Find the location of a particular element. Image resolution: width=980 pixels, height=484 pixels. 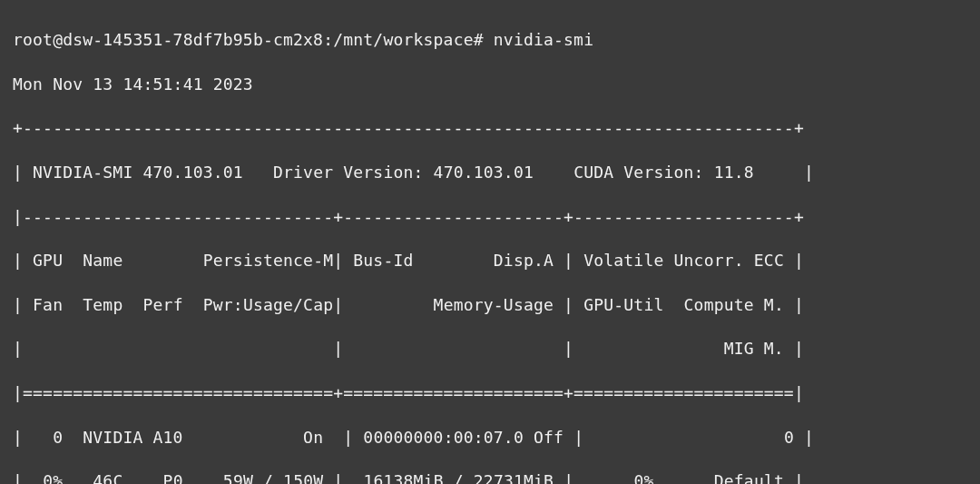

cuda-version: 11.8 is located at coordinates (734, 173).